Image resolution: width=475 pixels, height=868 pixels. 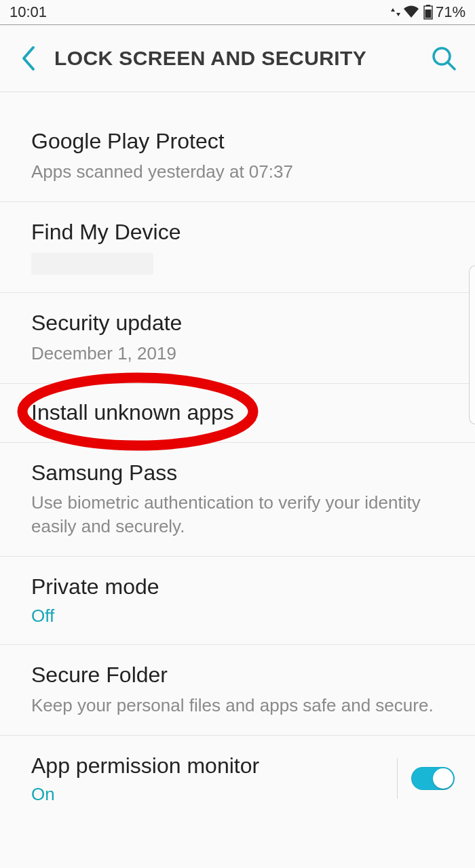 What do you see at coordinates (396, 12) in the screenshot?
I see `data-updown-icon` at bounding box center [396, 12].